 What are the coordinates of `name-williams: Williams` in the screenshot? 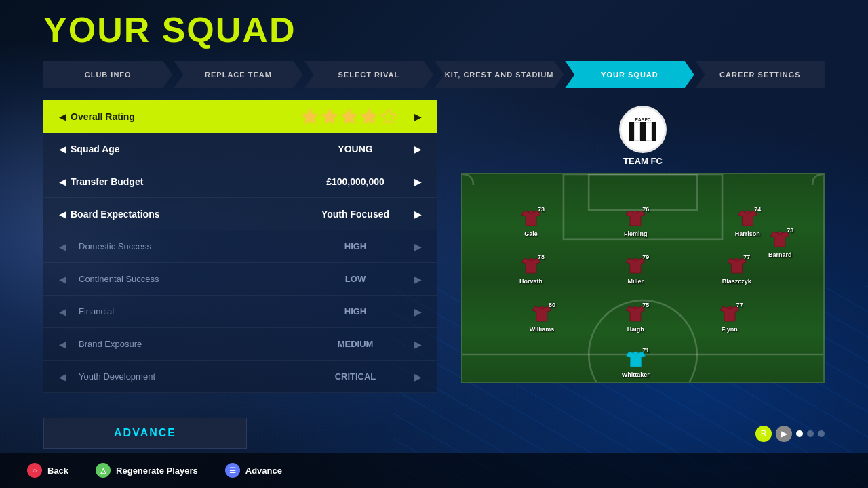 It's located at (542, 329).